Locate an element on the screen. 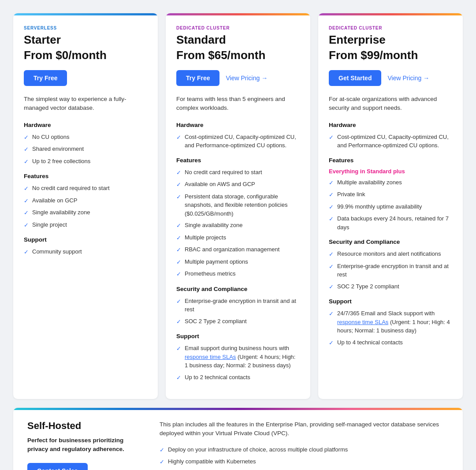 Image resolution: width=476 pixels, height=470 pixels. self-hosted-features-list: ✓Deploy on your infrastructure of choice… is located at coordinates (304, 458).